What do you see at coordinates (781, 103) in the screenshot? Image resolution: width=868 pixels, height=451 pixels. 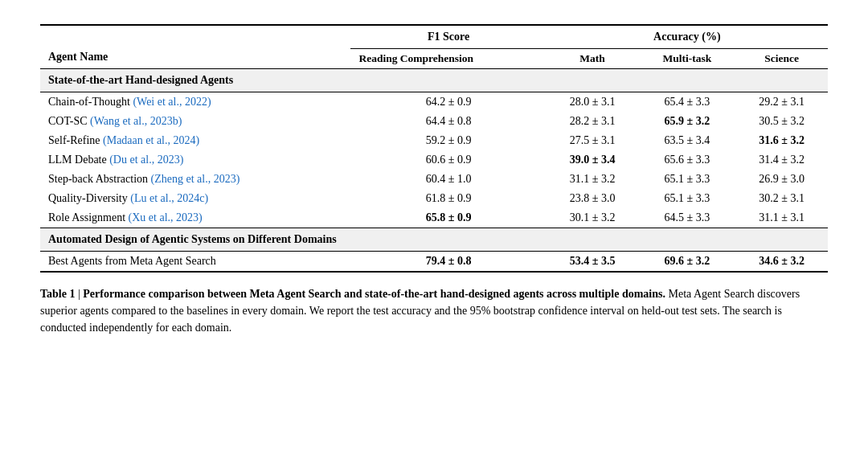 I see `science-cell: 29.2 ± 3.1` at bounding box center [781, 103].